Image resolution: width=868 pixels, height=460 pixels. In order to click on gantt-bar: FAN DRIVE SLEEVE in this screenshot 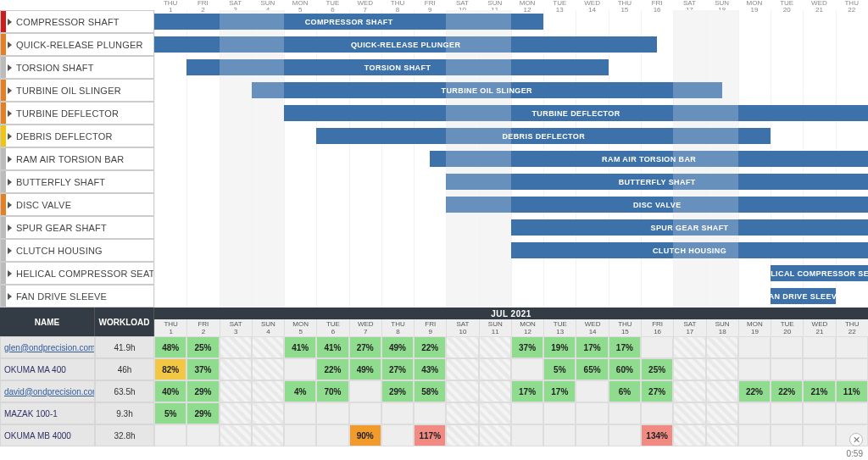, I will do `click(804, 297)`.